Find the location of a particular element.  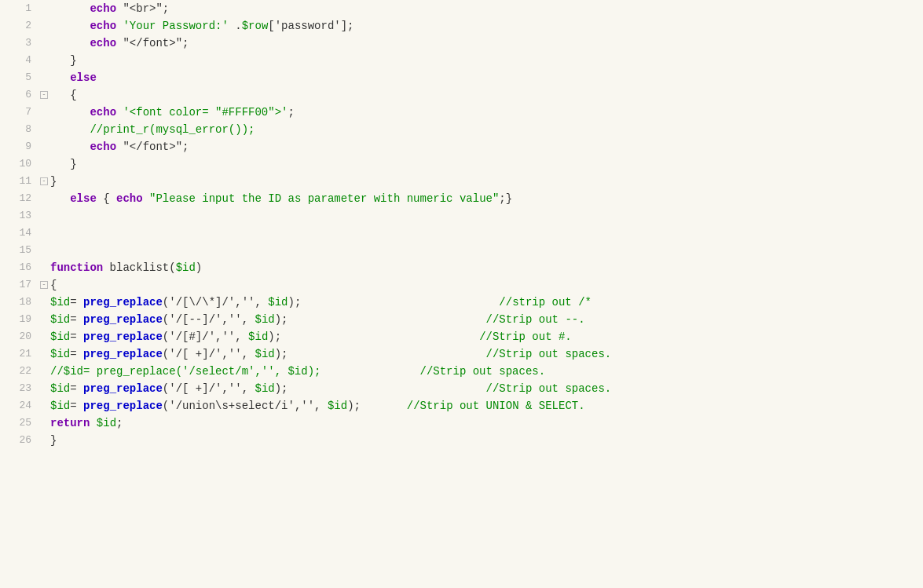

line-number: 5 is located at coordinates (20, 78).